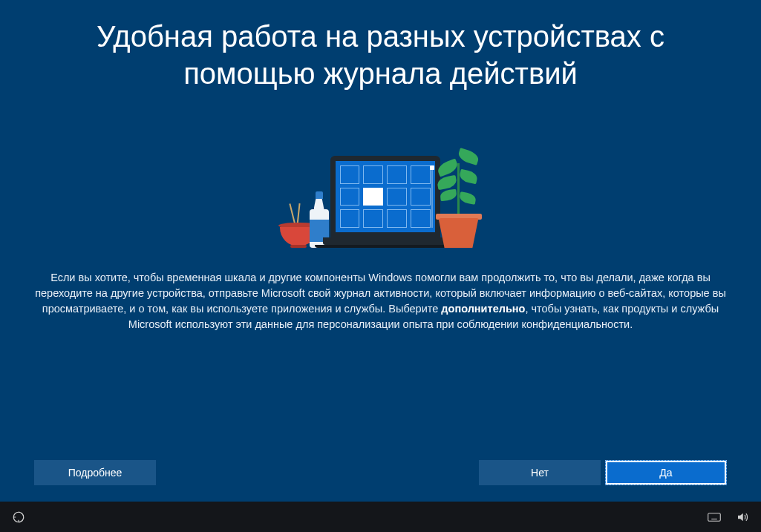 The height and width of the screenshot is (532, 761). What do you see at coordinates (381, 188) in the screenshot?
I see `hero-illustration` at bounding box center [381, 188].